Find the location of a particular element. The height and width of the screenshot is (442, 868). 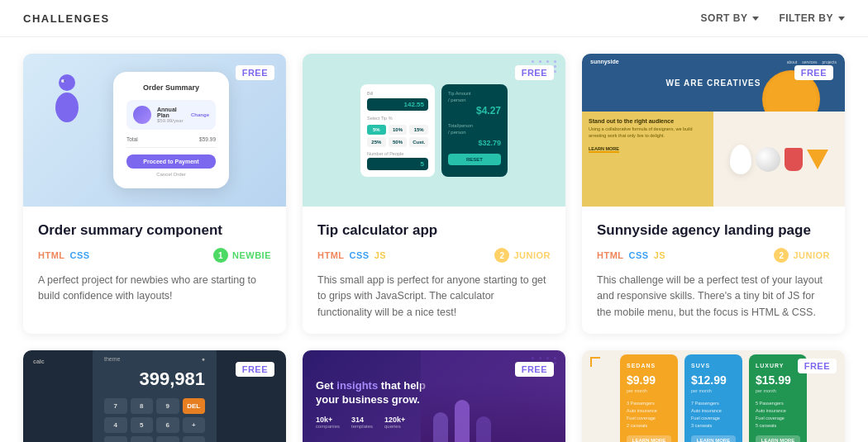

card-pricing: FREE SEDANS $9.99 per month 3 Passengers… is located at coordinates (713, 397).